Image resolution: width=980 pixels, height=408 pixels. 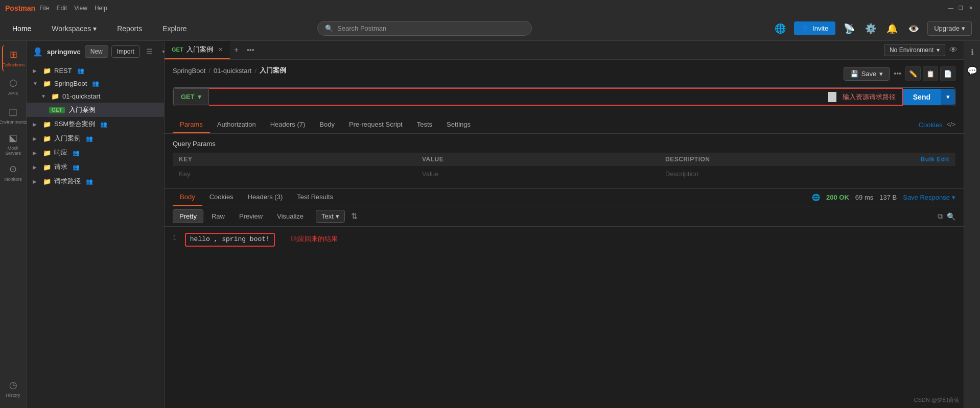 I want to click on method-selector: GET ▾, so click(x=191, y=97).